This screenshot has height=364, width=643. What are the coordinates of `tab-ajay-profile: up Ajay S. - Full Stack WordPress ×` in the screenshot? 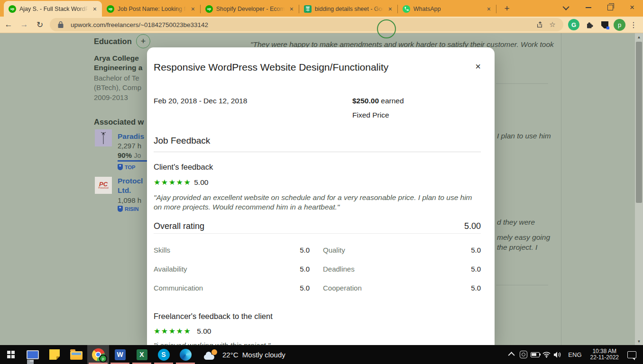 It's located at (53, 9).